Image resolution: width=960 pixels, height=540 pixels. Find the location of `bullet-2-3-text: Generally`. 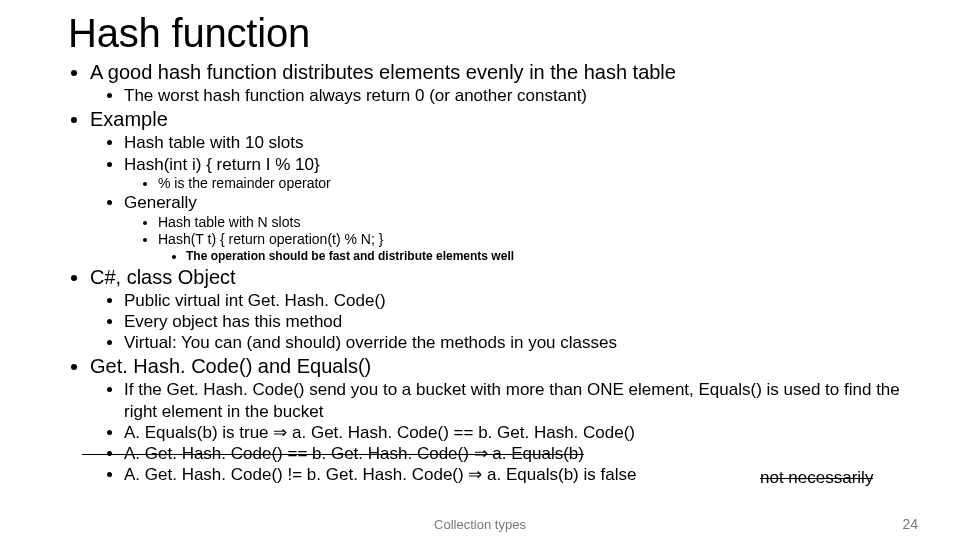

bullet-2-3-text: Generally is located at coordinates (160, 202).